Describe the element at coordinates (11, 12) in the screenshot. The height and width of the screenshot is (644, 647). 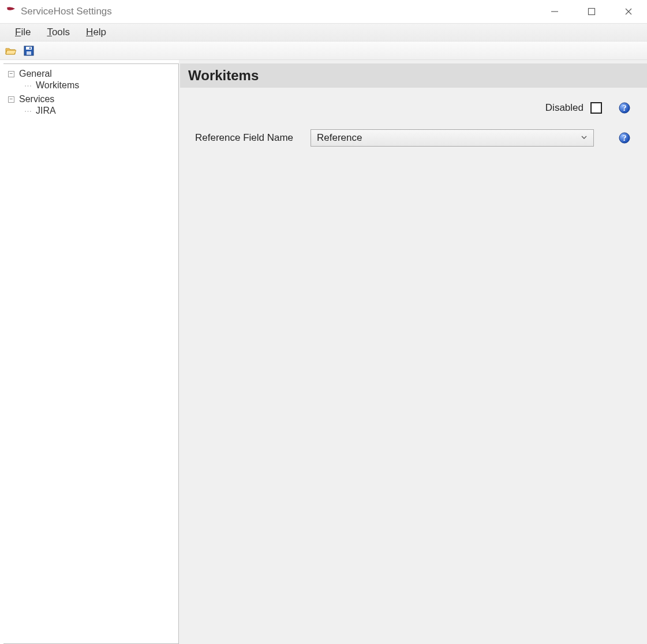
I see `app-icon` at that location.